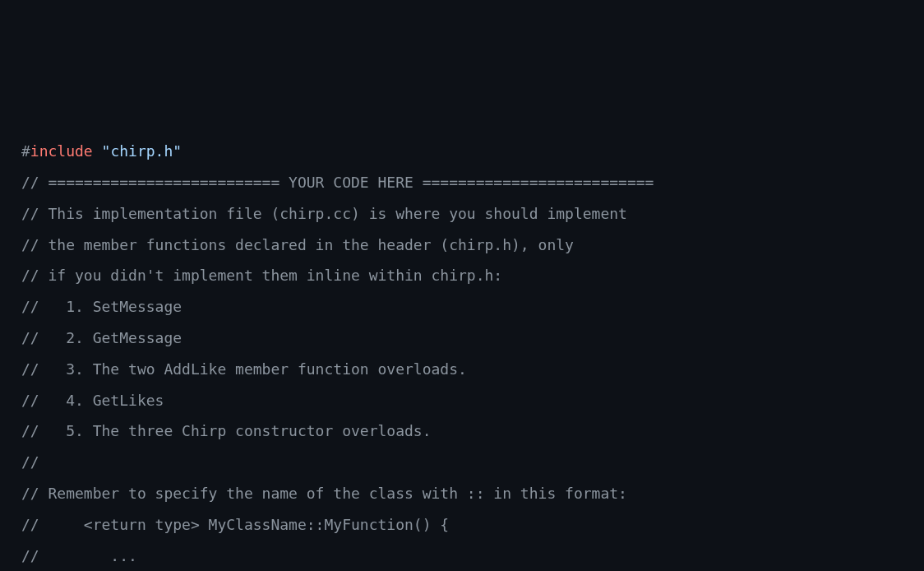 This screenshot has width=924, height=571. Describe the element at coordinates (462, 525) in the screenshot. I see `comment-line: // <return type> MyClassName::MyFunction…` at that location.